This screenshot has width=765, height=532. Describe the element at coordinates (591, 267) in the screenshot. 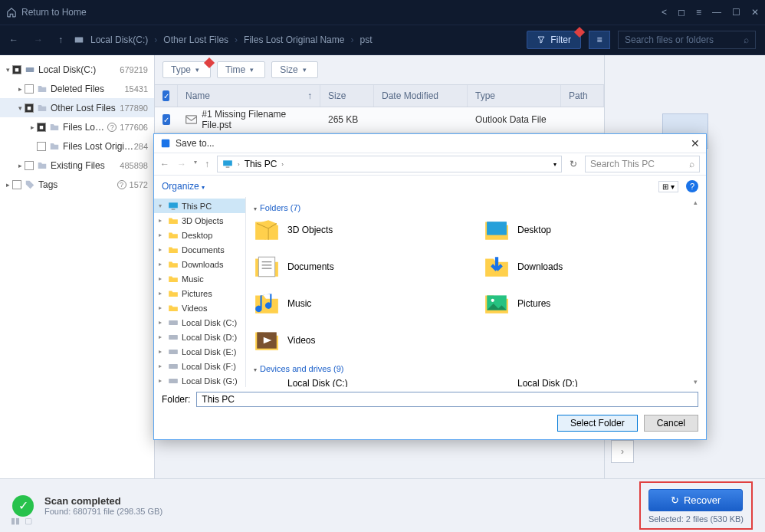

I see `folder-item: Downloads` at that location.